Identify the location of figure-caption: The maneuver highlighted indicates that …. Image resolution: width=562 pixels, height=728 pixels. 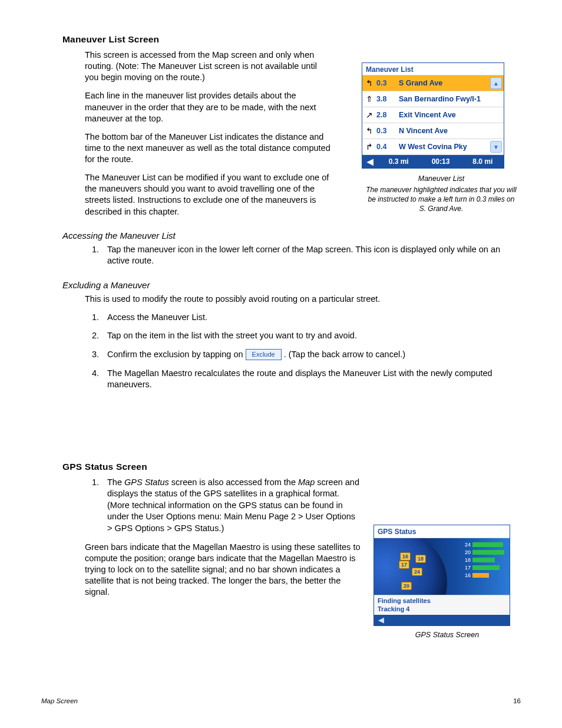
(441, 199).